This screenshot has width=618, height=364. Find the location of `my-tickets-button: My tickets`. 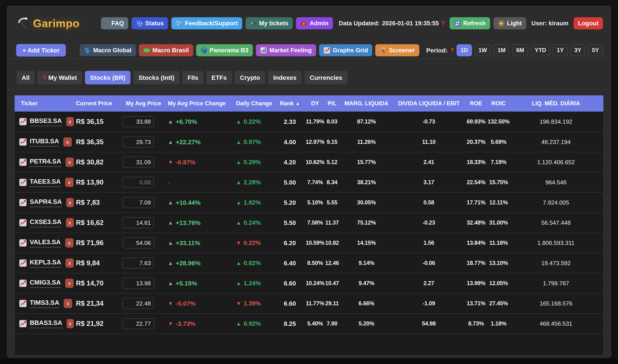

my-tickets-button: My tickets is located at coordinates (269, 23).